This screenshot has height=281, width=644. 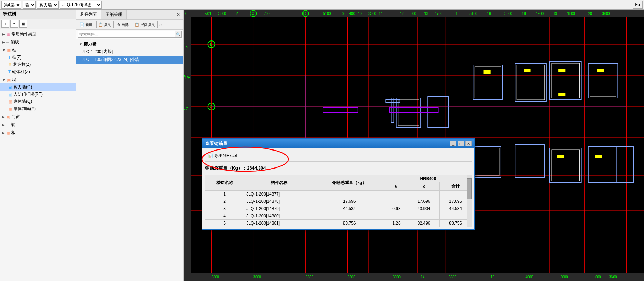 What do you see at coordinates (38, 109) in the screenshot?
I see `tree-item-masonry-rebar: ▦ 砌体加筋(Y)` at bounding box center [38, 109].